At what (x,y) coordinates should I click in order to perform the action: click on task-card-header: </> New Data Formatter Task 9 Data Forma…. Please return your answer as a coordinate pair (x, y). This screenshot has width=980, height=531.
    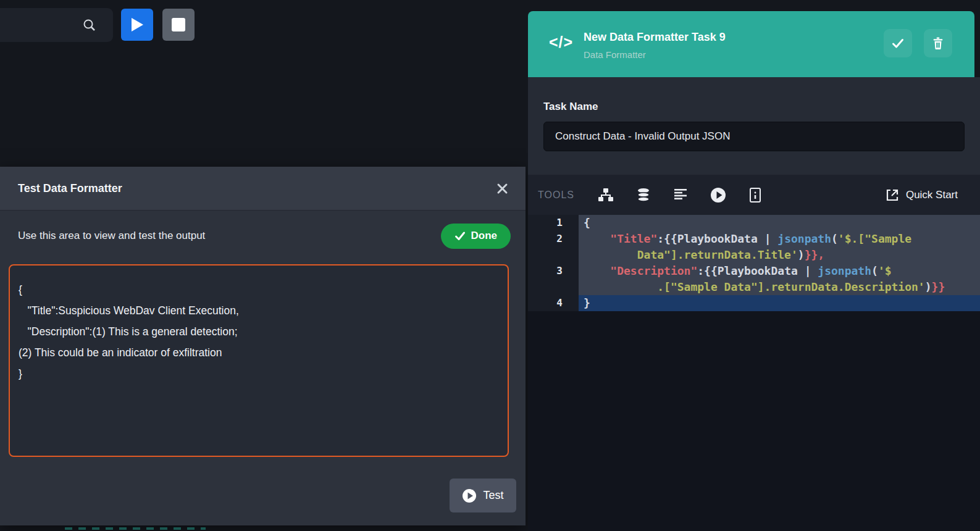
    Looking at the image, I should click on (751, 44).